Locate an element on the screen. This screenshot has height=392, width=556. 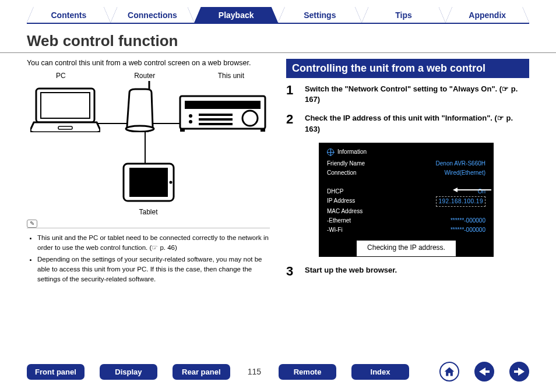
step-3: 3 Start up the web browser. is located at coordinates (408, 271).